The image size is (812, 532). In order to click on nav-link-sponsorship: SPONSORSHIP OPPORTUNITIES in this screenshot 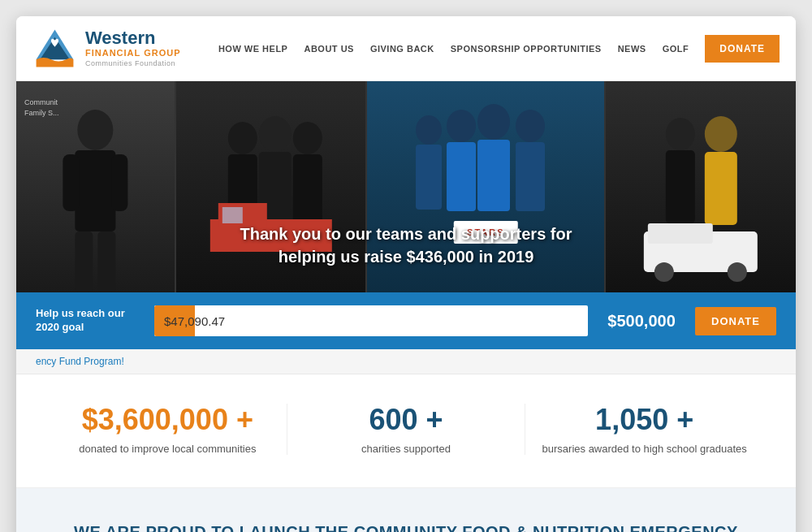, I will do `click(526, 49)`.